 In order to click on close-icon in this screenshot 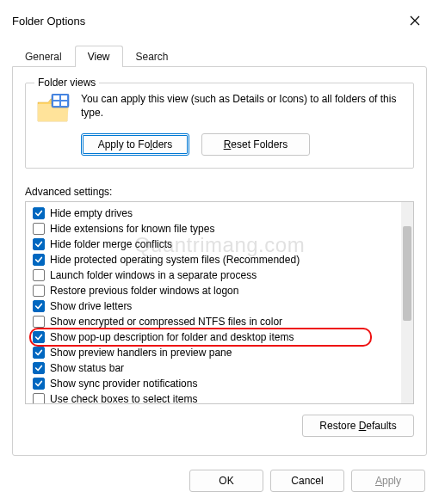, I will do `click(415, 21)`.